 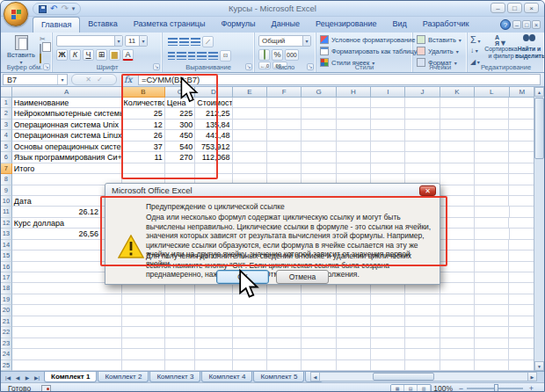 What do you see at coordinates (422, 103) in the screenshot?
I see `cell-J1` at bounding box center [422, 103].